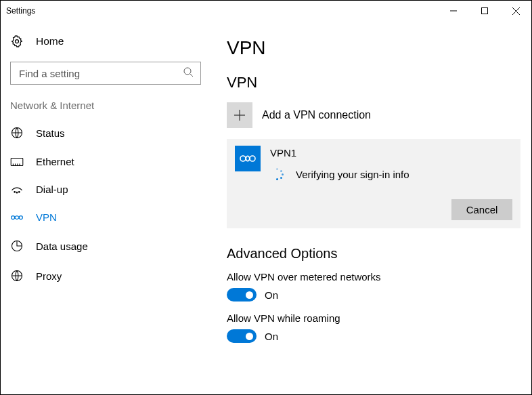 The width and height of the screenshot is (532, 395). Describe the element at coordinates (49, 276) in the screenshot. I see `sidebar-item-label: Proxy` at that location.